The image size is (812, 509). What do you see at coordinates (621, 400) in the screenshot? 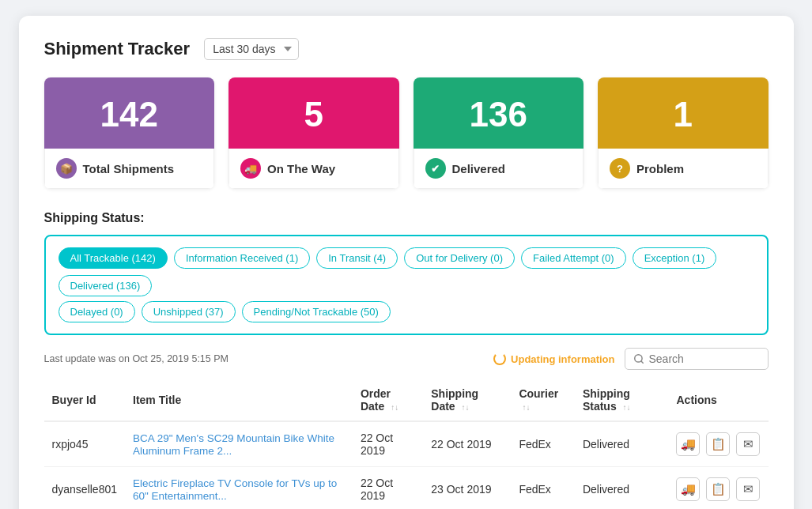
I see `col-shipping-status: Shipping Status ↑↓` at bounding box center [621, 400].